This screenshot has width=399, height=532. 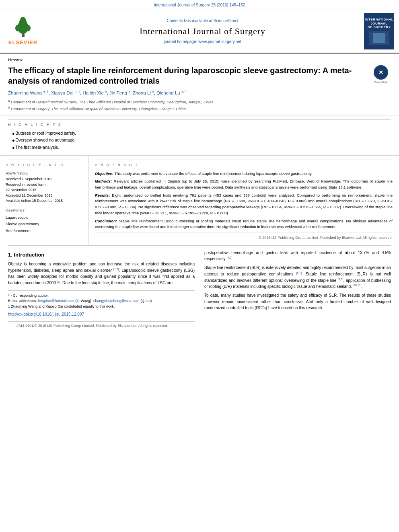 I want to click on elsevier-logo: ELSEVIER, so click(x=23, y=31).